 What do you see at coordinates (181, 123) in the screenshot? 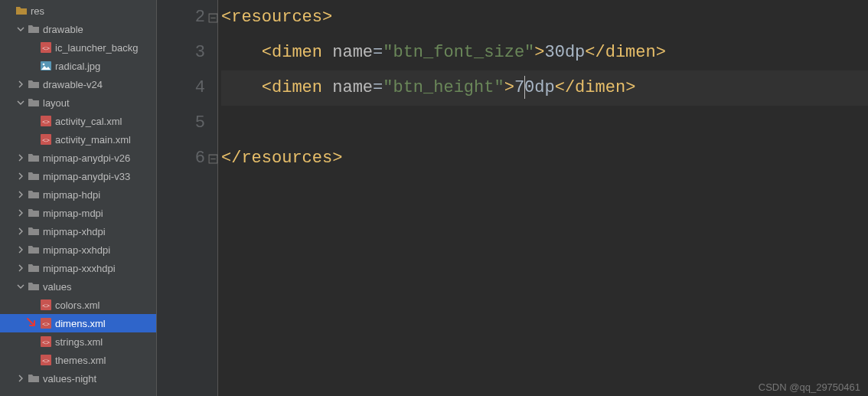
I see `line-number: 5` at bounding box center [181, 123].